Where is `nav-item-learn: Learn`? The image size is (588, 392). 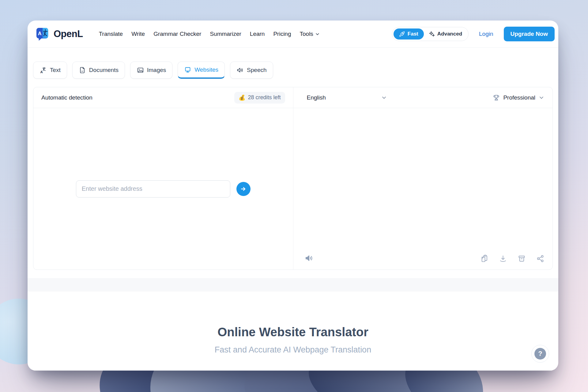 nav-item-learn: Learn is located at coordinates (257, 34).